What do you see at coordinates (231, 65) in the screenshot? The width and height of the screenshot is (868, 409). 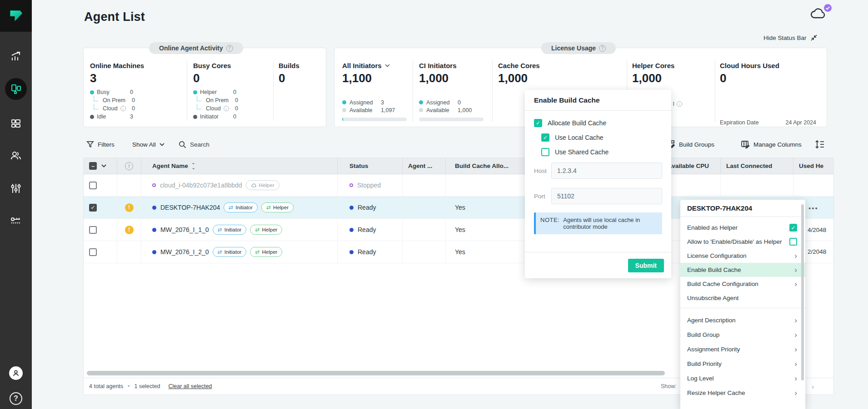 I see `stat-label: Busy Cores` at bounding box center [231, 65].